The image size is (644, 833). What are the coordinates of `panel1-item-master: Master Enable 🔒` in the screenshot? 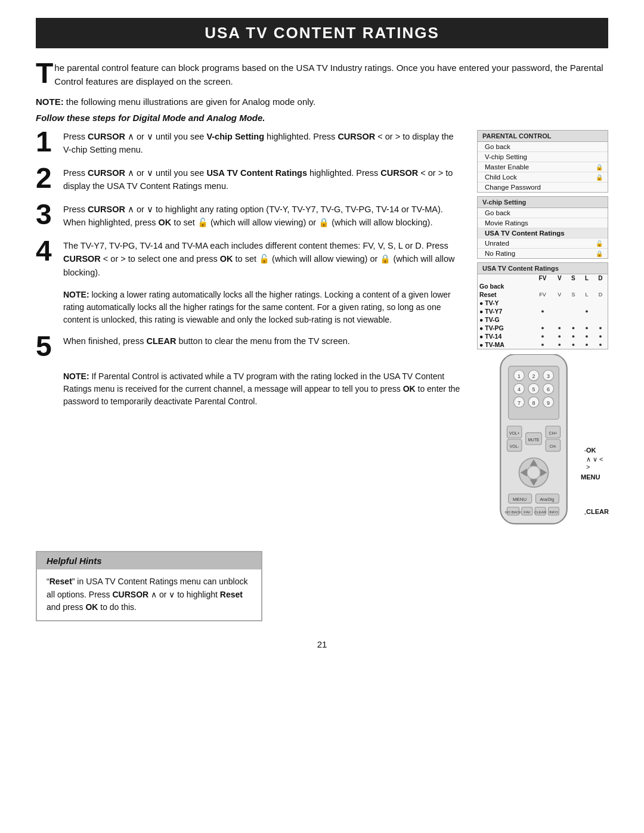 It's located at (543, 167).